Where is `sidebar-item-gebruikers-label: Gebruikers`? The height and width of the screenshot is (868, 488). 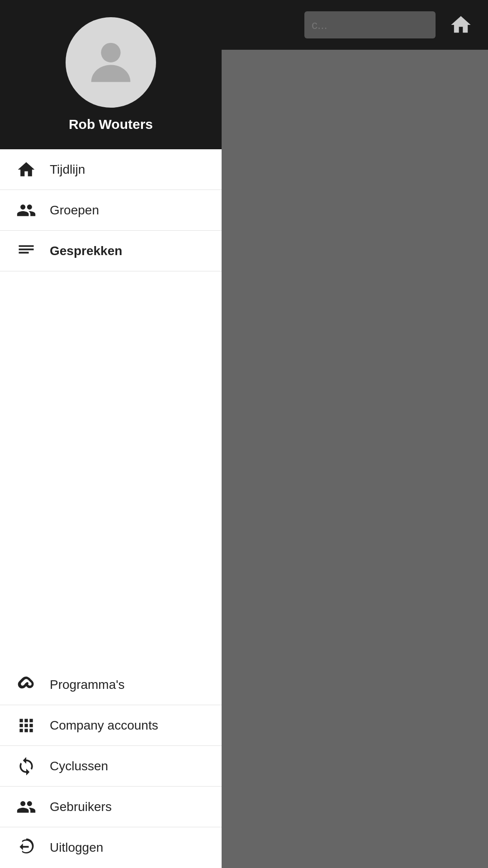 sidebar-item-gebruikers-label: Gebruikers is located at coordinates (81, 807).